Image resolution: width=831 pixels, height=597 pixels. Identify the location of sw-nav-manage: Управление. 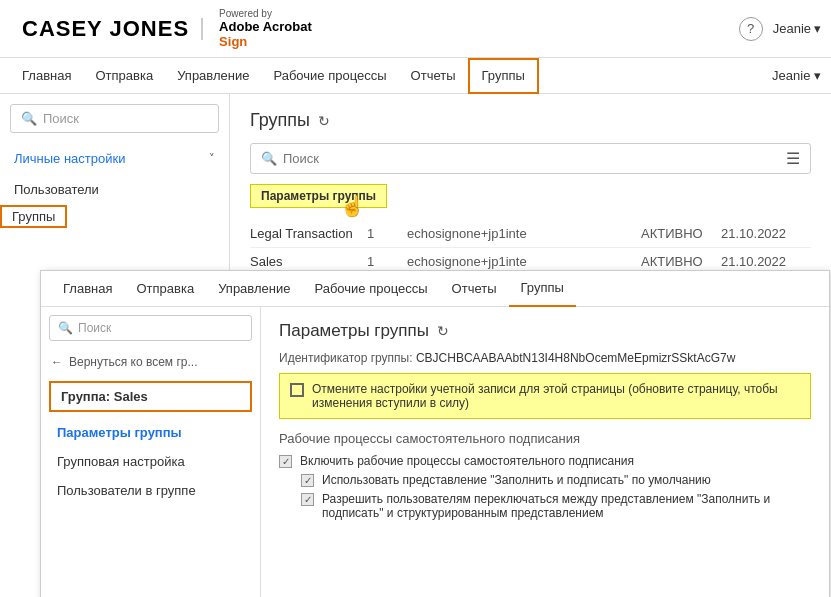
(254, 289).